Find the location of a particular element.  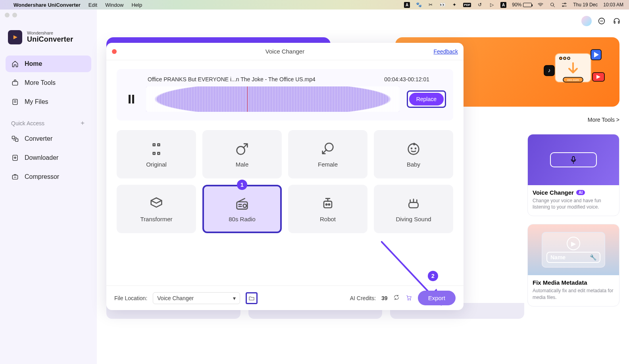

support-icon is located at coordinates (617, 21).